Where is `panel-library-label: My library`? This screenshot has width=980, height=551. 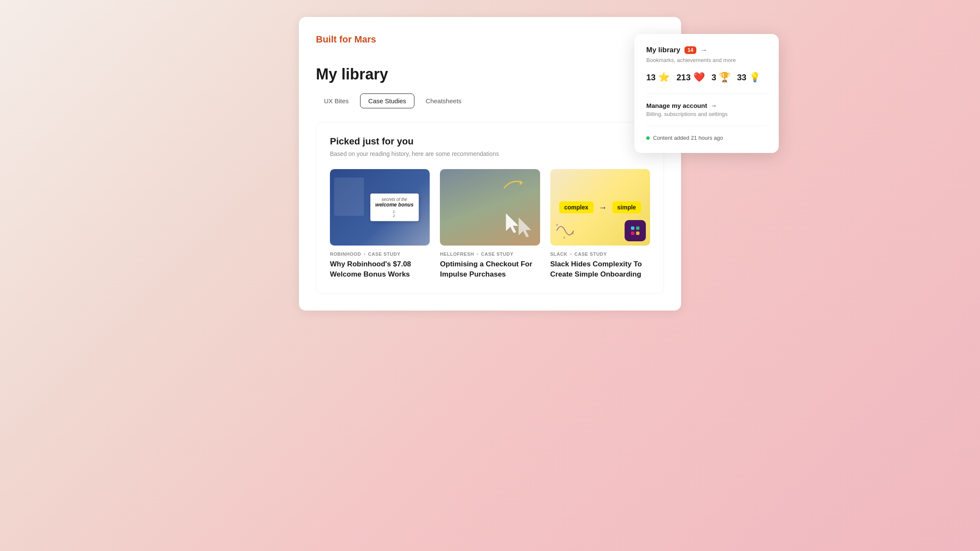
panel-library-label: My library is located at coordinates (663, 50).